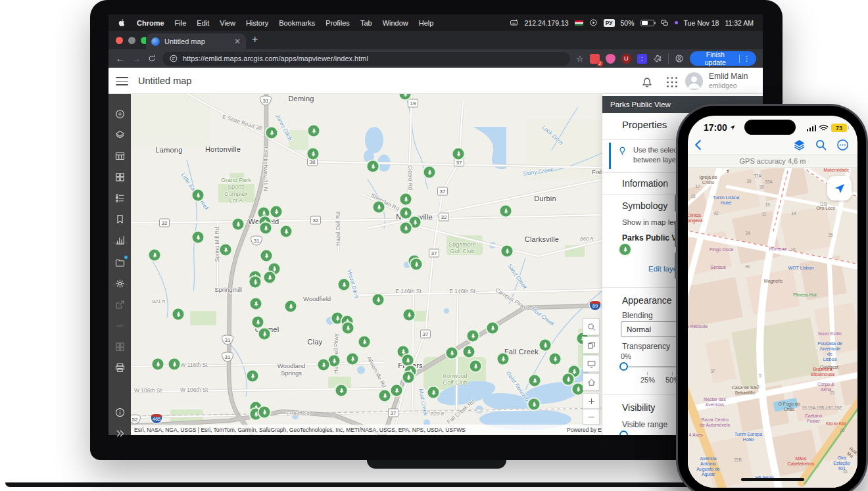 This screenshot has height=491, width=868. I want to click on sidebar-item-expand, so click(120, 433).